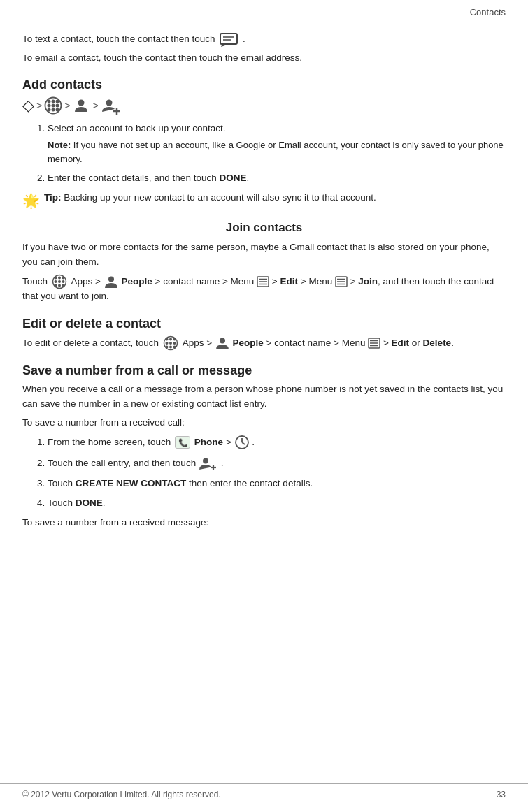 The width and height of the screenshot is (528, 812). What do you see at coordinates (264, 255) in the screenshot?
I see `join-contacts-body1: If you have two or more contacts for the…` at bounding box center [264, 255].